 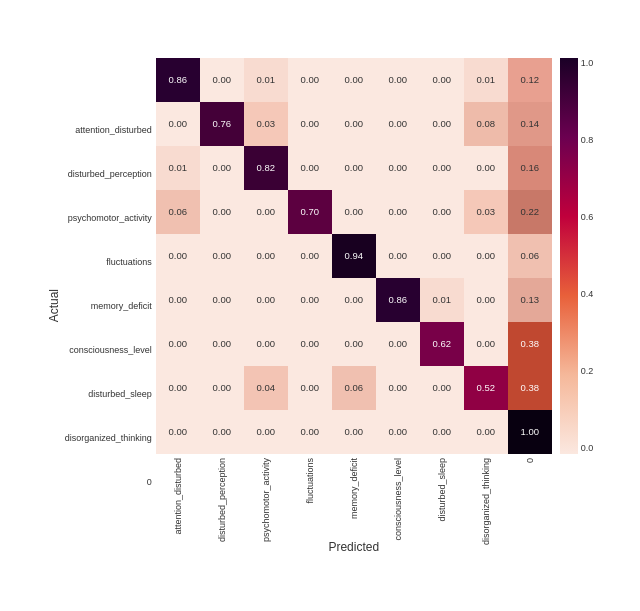 I want to click on x-label-8: 0, so click(x=530, y=460).